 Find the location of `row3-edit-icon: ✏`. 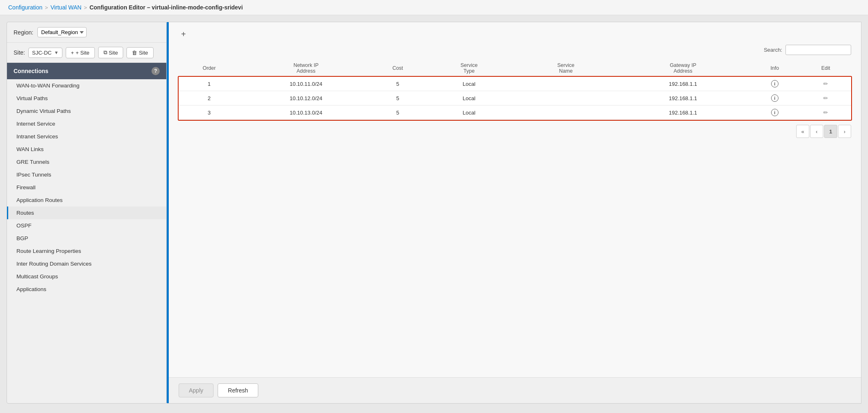

row3-edit-icon: ✏ is located at coordinates (826, 112).